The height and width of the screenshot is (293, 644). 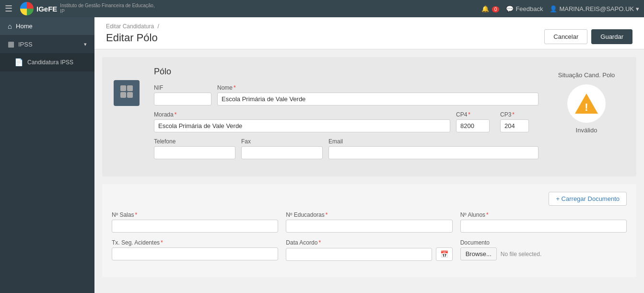 I want to click on status-icon-circle: !, so click(x=586, y=104).